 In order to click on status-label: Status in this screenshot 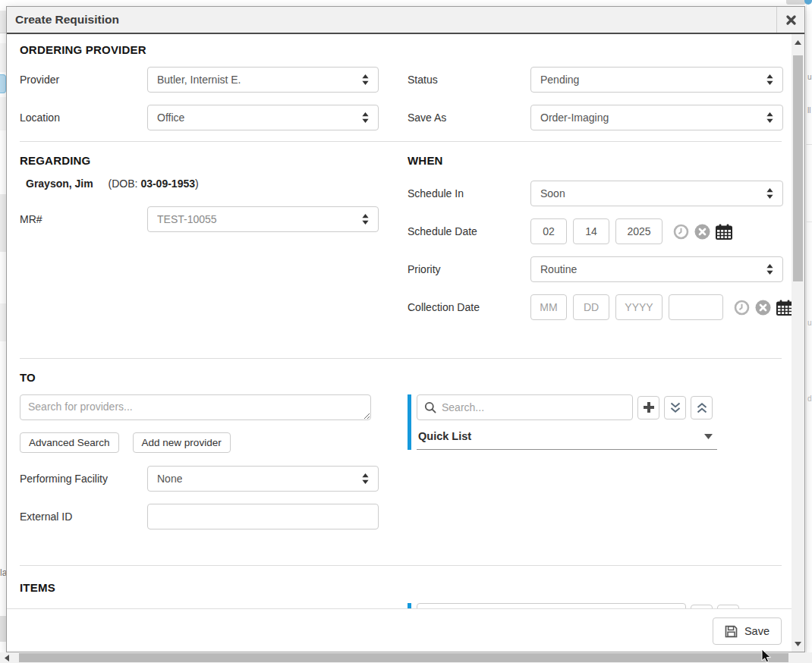, I will do `click(469, 80)`.